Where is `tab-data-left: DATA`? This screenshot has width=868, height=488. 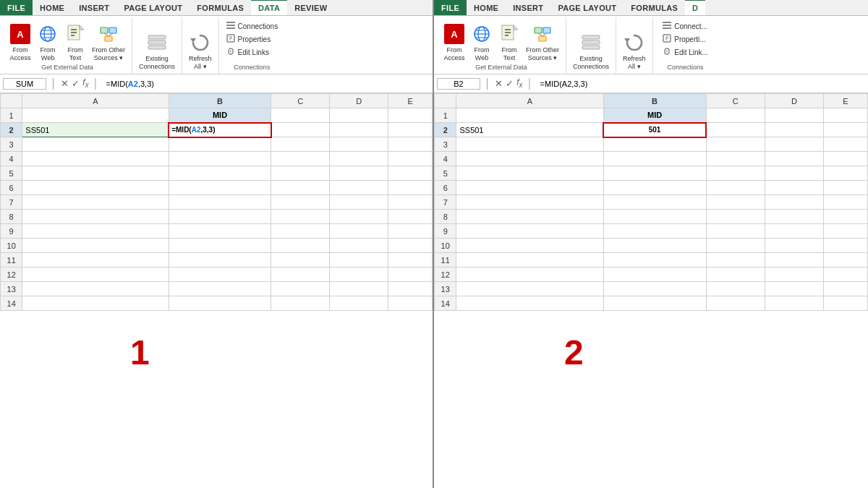 tab-data-left: DATA is located at coordinates (269, 7).